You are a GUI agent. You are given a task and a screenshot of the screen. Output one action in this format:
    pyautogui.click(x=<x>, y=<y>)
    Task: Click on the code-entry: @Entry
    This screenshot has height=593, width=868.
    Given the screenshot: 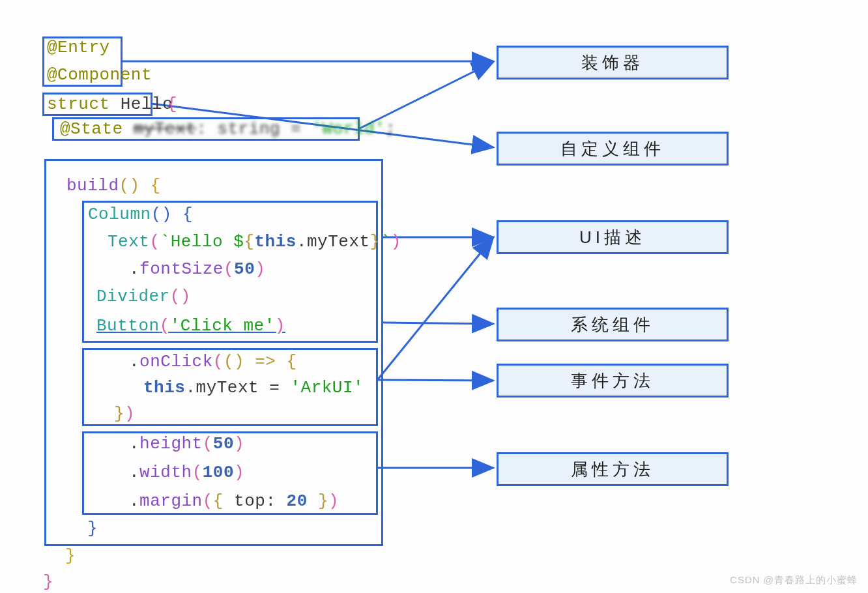 What is the action you would take?
    pyautogui.click(x=78, y=48)
    